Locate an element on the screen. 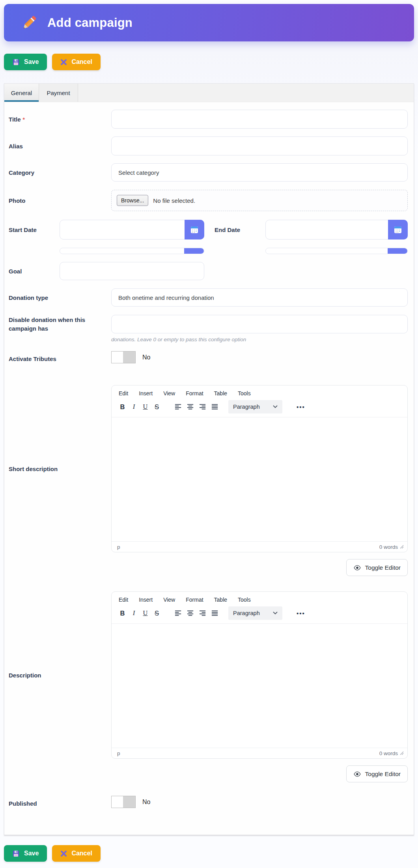 The width and height of the screenshot is (418, 868). start-date-label: Start Date is located at coordinates (34, 230).